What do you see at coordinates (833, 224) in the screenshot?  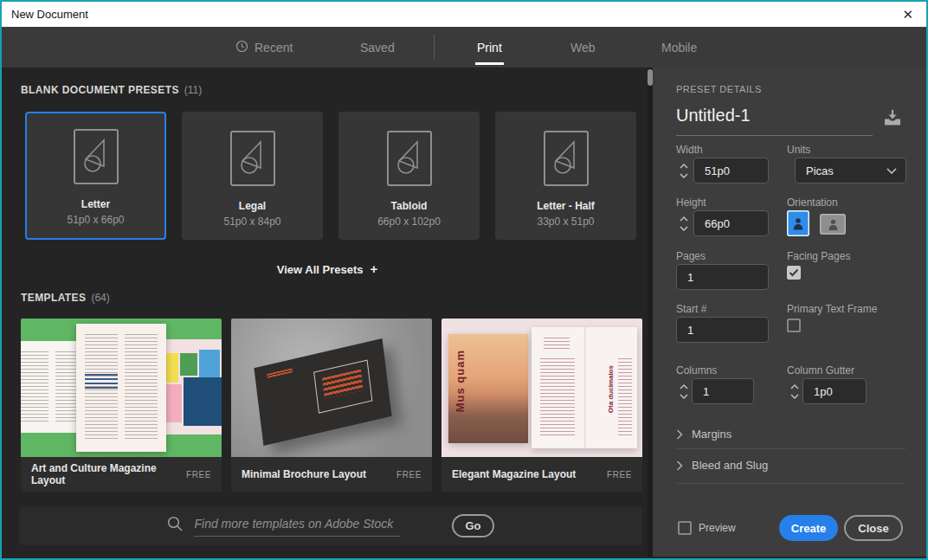 I see `orientation-landscape-button` at bounding box center [833, 224].